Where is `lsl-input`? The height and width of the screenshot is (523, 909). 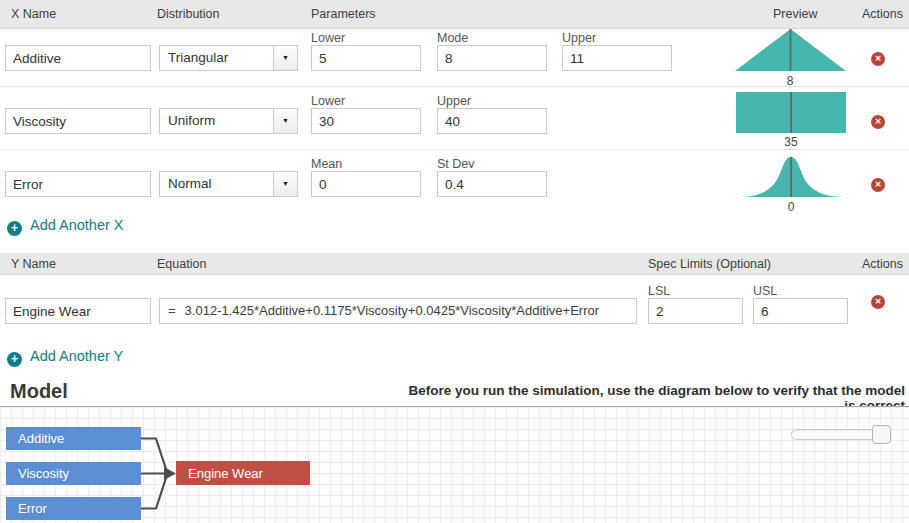
lsl-input is located at coordinates (696, 311).